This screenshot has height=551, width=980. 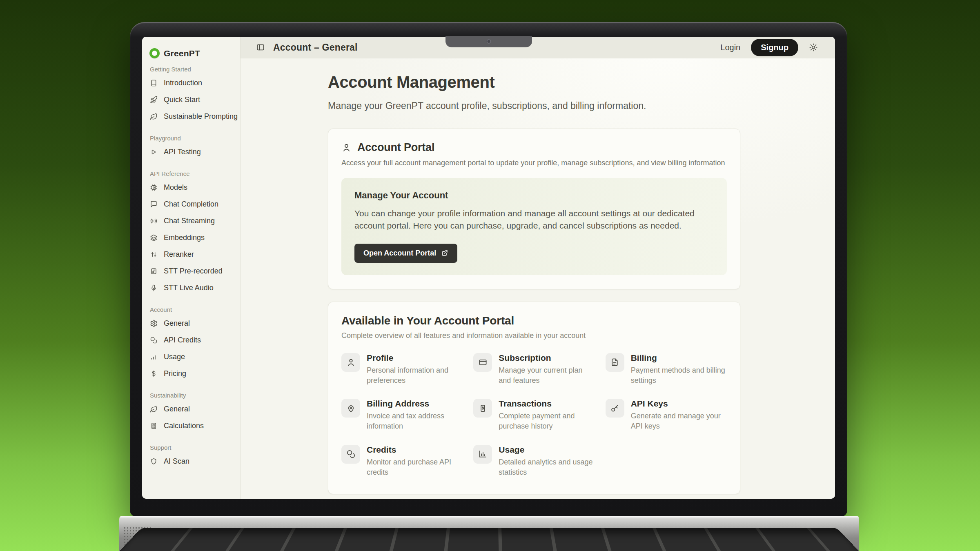 I want to click on sidebar-item-chat-streaming: Chat Streaming, so click(x=191, y=221).